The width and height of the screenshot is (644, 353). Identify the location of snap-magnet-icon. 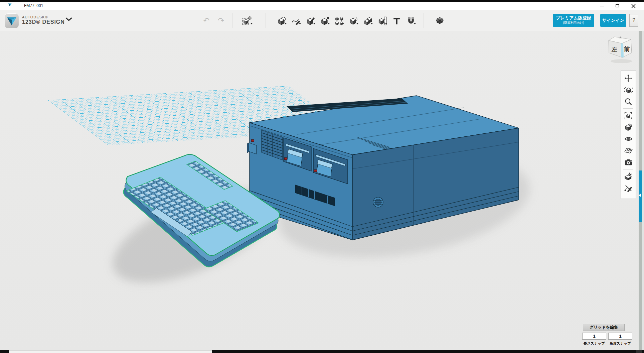
(629, 176).